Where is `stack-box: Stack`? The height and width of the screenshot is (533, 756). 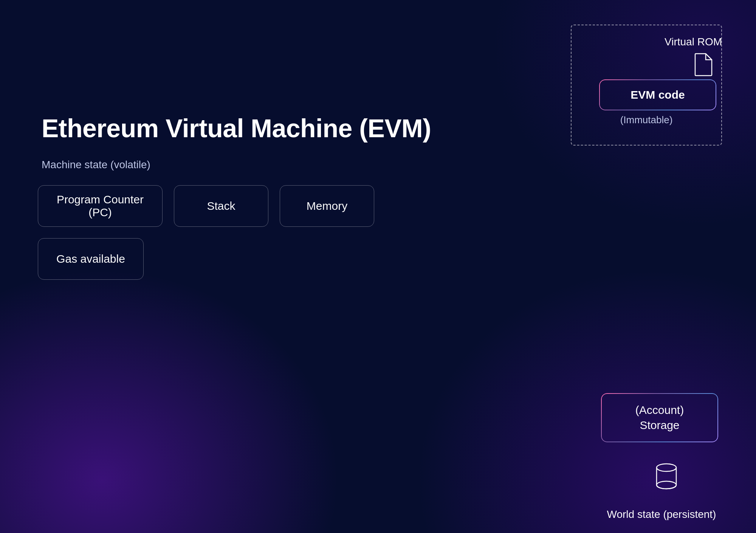
stack-box: Stack is located at coordinates (221, 206).